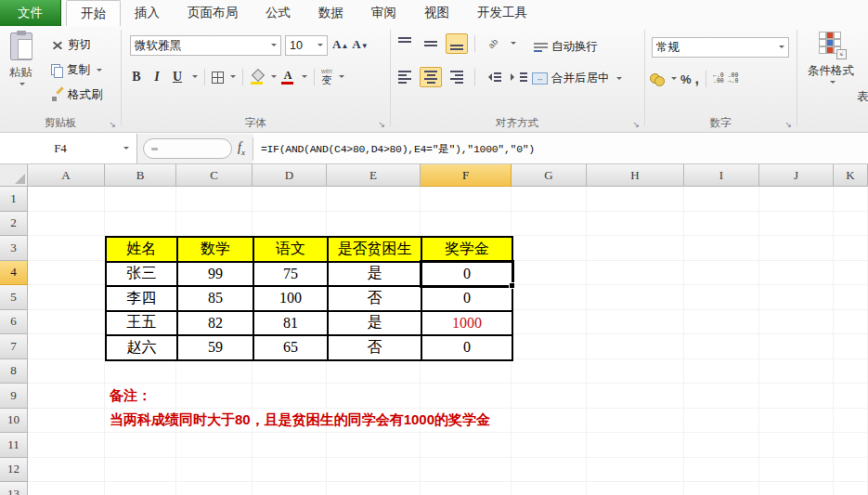 The width and height of the screenshot is (868, 495). Describe the element at coordinates (493, 44) in the screenshot. I see `orientation-button: ab` at that location.